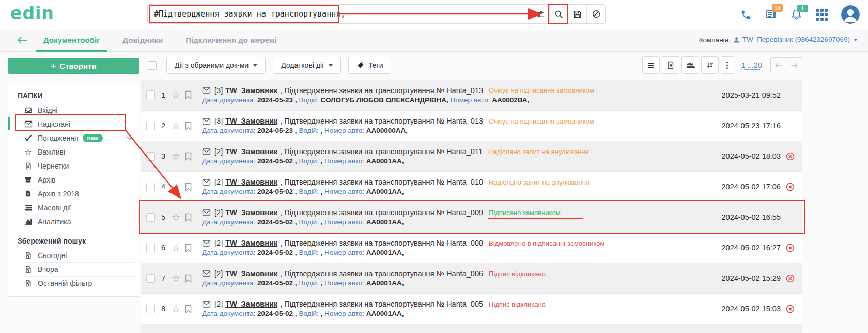  Describe the element at coordinates (822, 14) in the screenshot. I see `apps-grid-icon` at that location.